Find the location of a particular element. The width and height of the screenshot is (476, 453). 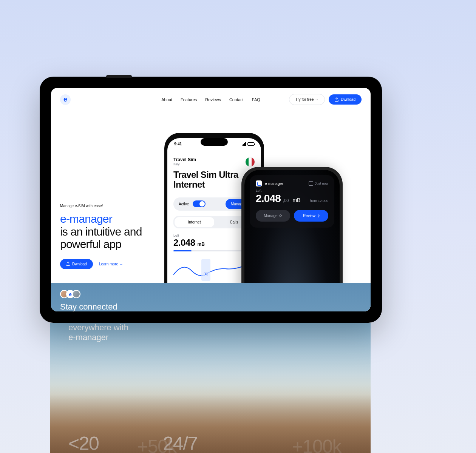

signal-bars-icon is located at coordinates (244, 144).